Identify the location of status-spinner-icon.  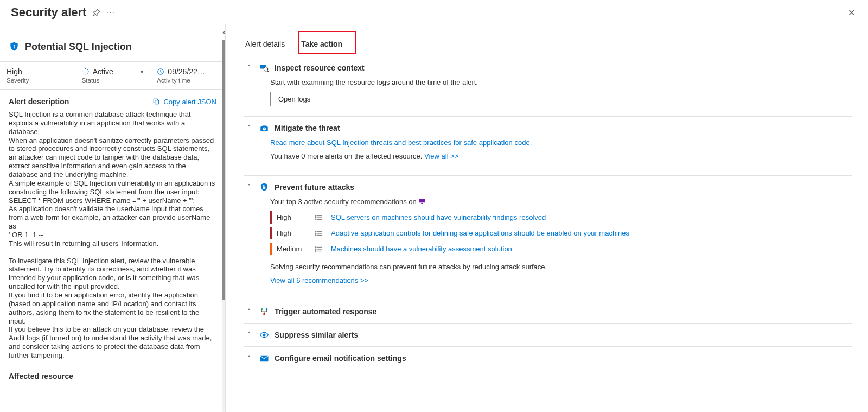
(86, 72).